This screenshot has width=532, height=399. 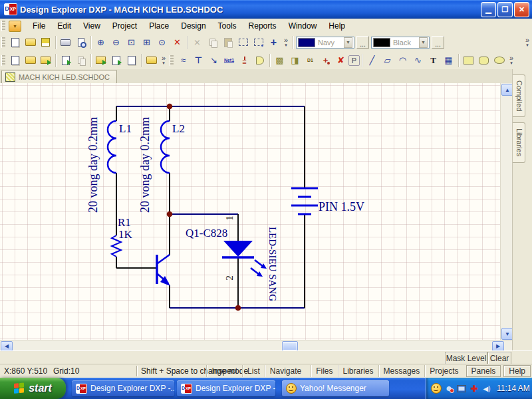 I want to click on scrollbar-thumb, so click(x=290, y=346).